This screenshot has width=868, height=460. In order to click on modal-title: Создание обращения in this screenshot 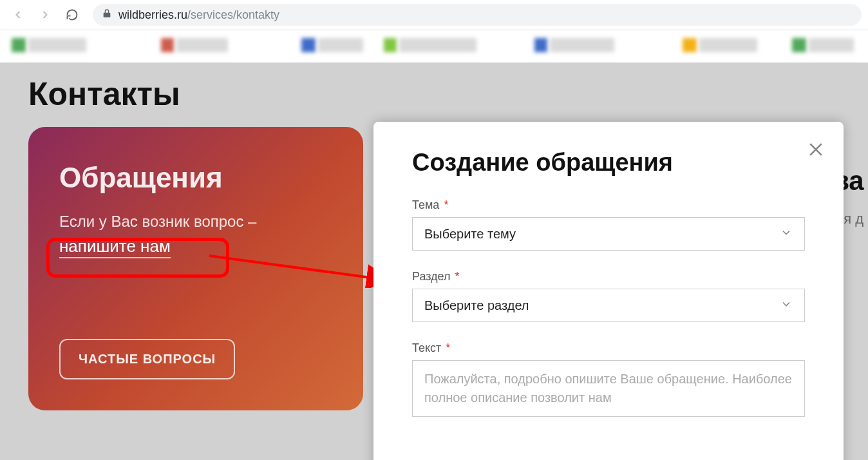, I will do `click(612, 162)`.